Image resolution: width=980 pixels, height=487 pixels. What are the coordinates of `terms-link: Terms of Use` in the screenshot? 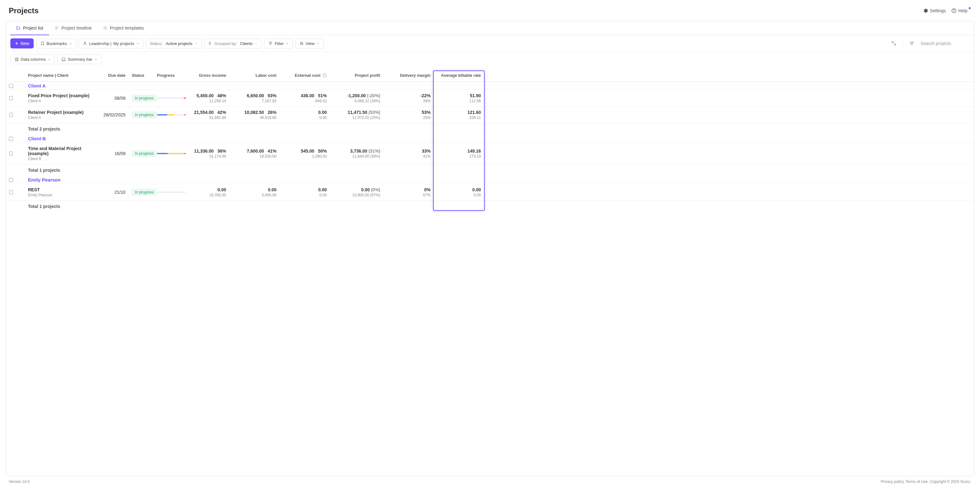 It's located at (917, 482).